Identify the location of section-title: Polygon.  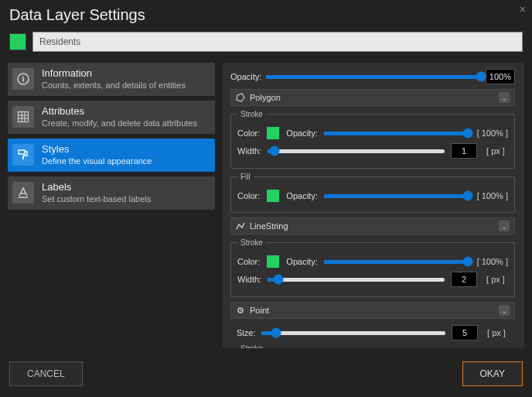
(265, 98).